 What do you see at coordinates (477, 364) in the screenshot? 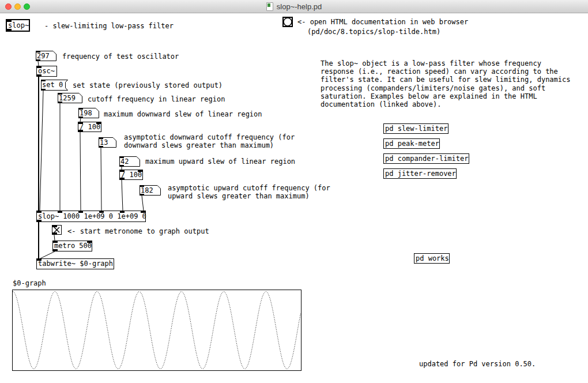
I see `comment-text: updated for Pd version 0.50.` at bounding box center [477, 364].